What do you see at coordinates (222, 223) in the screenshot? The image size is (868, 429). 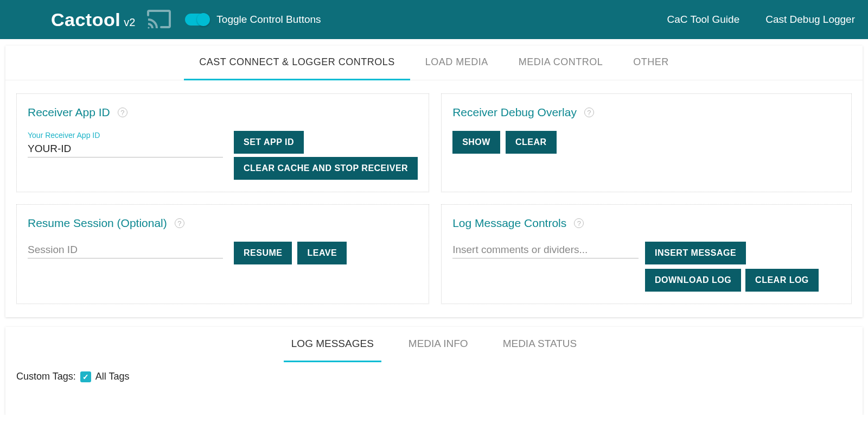 I see `panel-title: Resume Session (Optional) ?` at bounding box center [222, 223].